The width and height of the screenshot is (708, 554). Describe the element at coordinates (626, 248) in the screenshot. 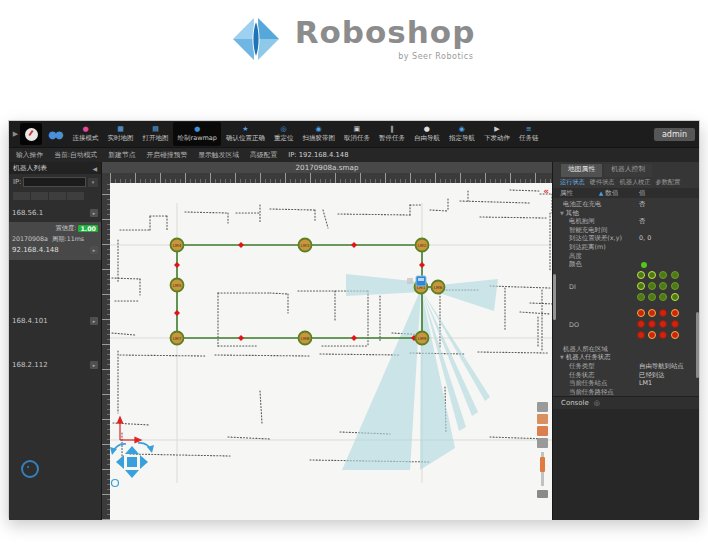

I see `property-row: 到达距离(m)` at that location.